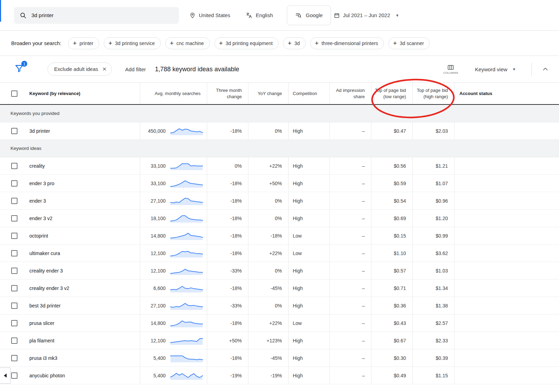  I want to click on avg-searches-value: 6,600, so click(159, 288).